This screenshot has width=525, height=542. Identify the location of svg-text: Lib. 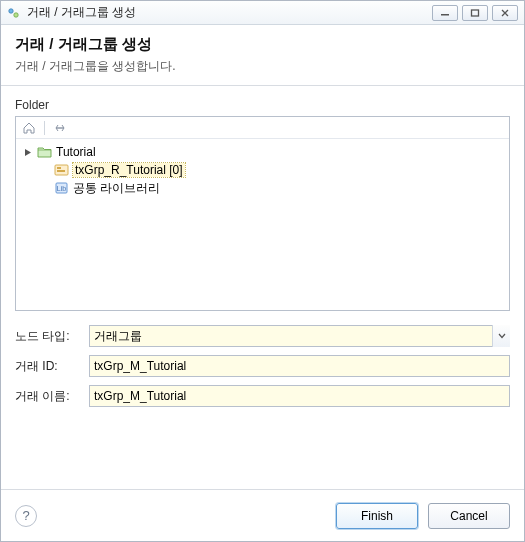
(62, 188).